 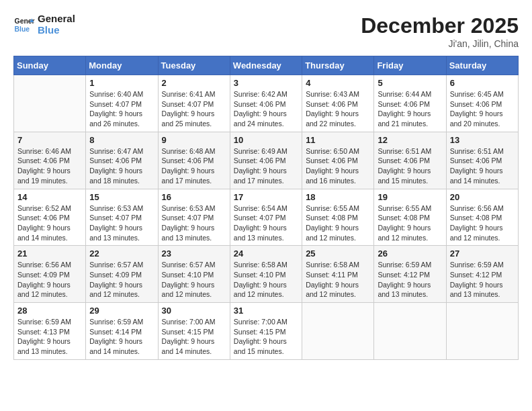 I want to click on weekday-header-thursday: Thursday, so click(x=339, y=66).